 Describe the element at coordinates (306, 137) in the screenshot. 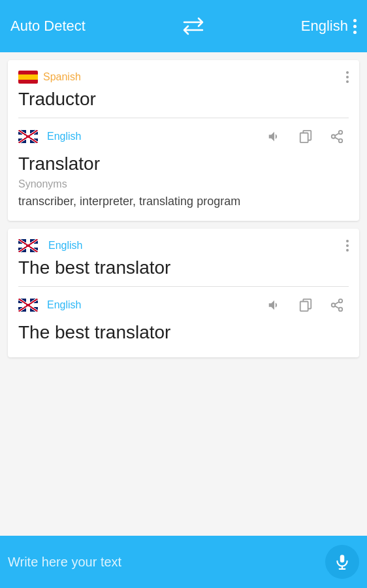

I see `card-1-actions` at that location.